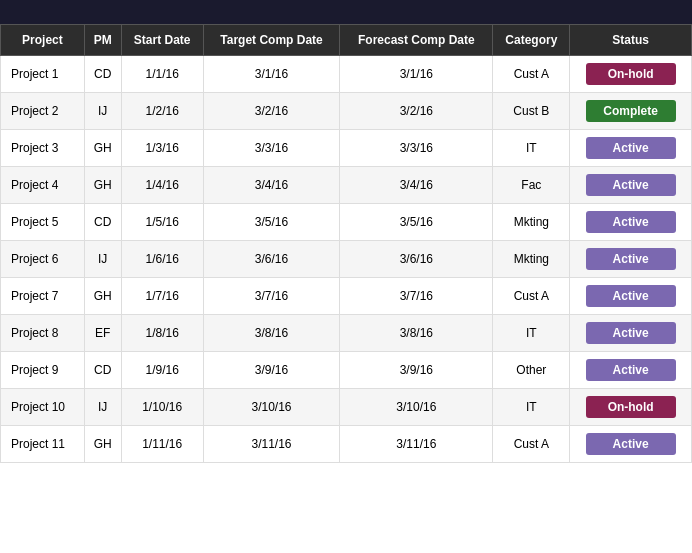 This screenshot has width=692, height=553. Describe the element at coordinates (271, 186) in the screenshot. I see `cell-target: 3/4/16` at that location.